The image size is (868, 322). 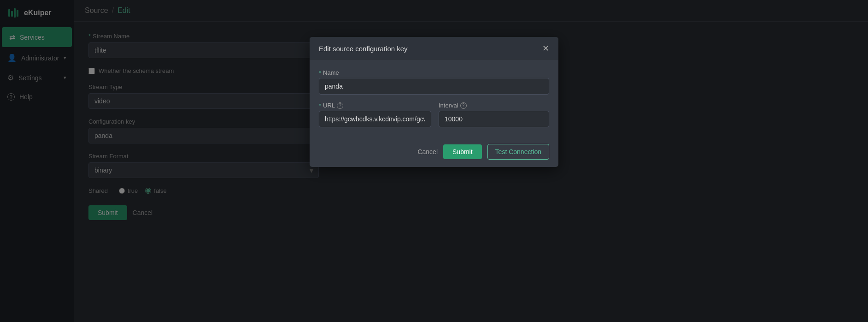 I want to click on modal-name-input, so click(x=434, y=86).